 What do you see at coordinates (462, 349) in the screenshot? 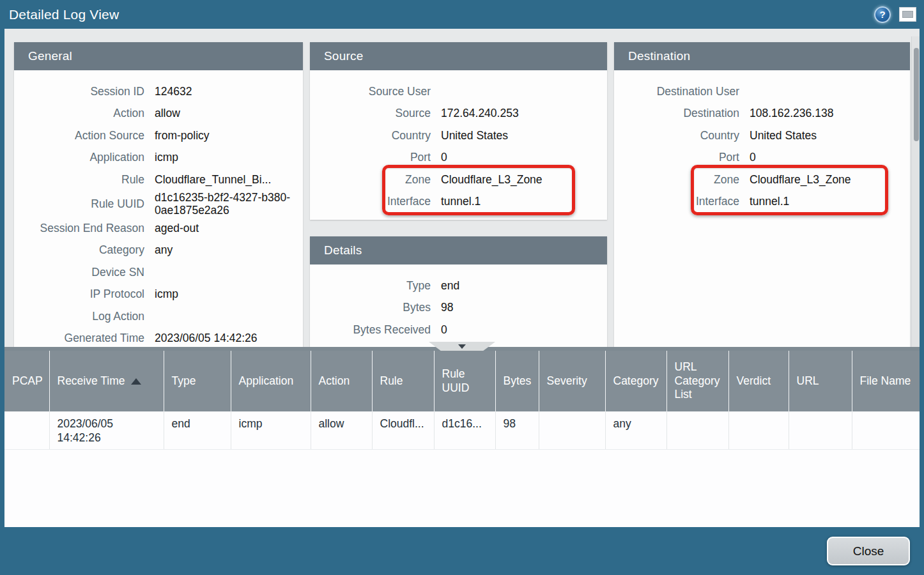
I see `panel-table-splitter` at bounding box center [462, 349].